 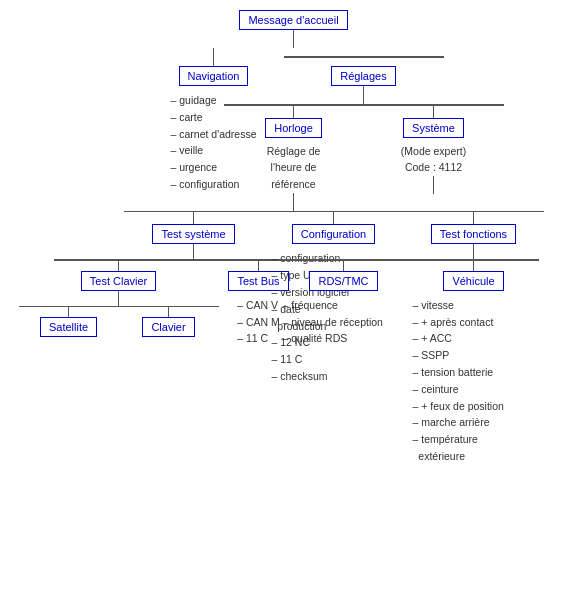 What do you see at coordinates (458, 406) in the screenshot?
I see `veh-item-7: – + feux de position` at bounding box center [458, 406].